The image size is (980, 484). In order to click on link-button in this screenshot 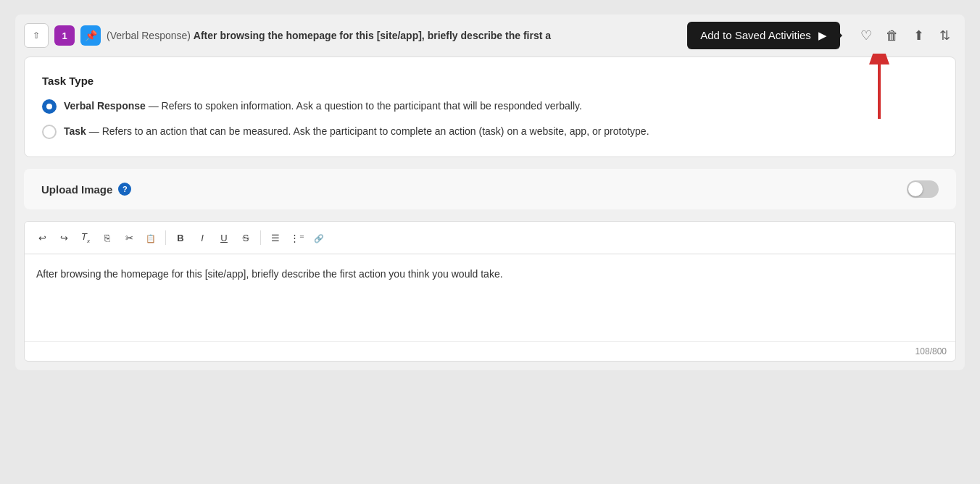, I will do `click(319, 238)`.